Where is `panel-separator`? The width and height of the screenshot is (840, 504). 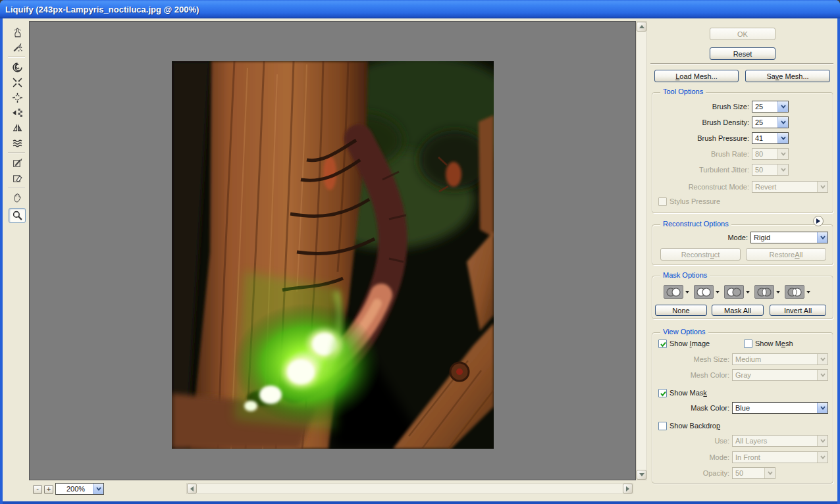
panel-separator is located at coordinates (742, 64).